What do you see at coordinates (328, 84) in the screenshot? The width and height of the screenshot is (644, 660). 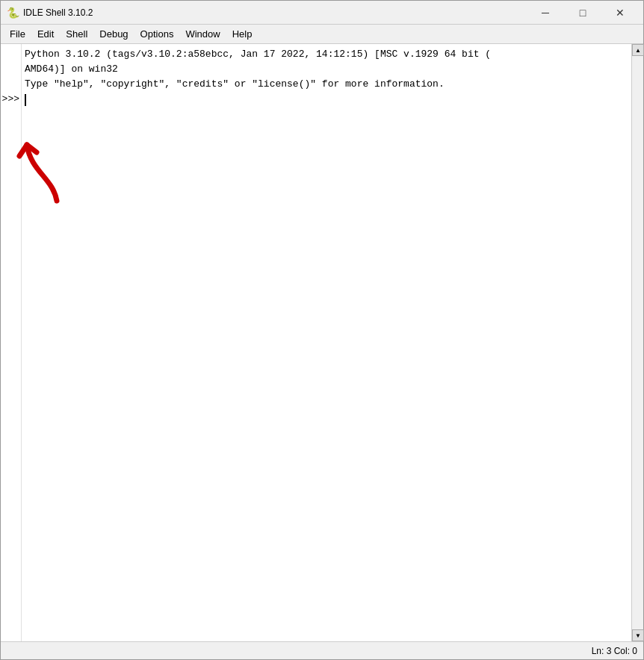 I see `output-line-3: Type "help", "copyright", "credits" or "…` at bounding box center [328, 84].